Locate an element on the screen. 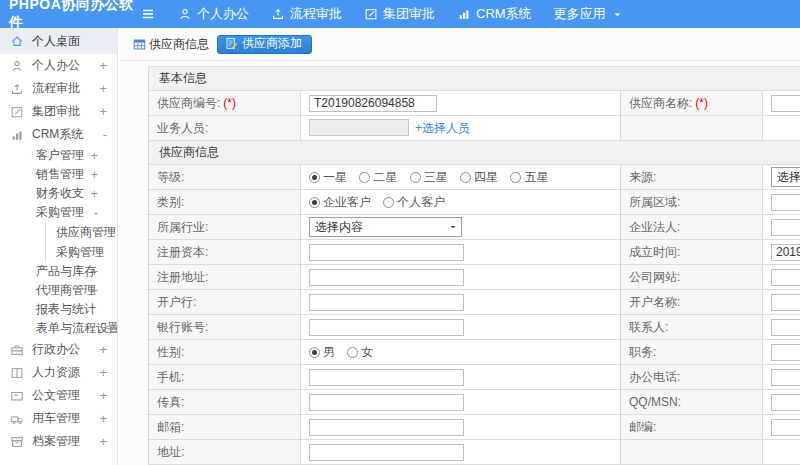 The height and width of the screenshot is (465, 800). bank-no-input is located at coordinates (386, 328).